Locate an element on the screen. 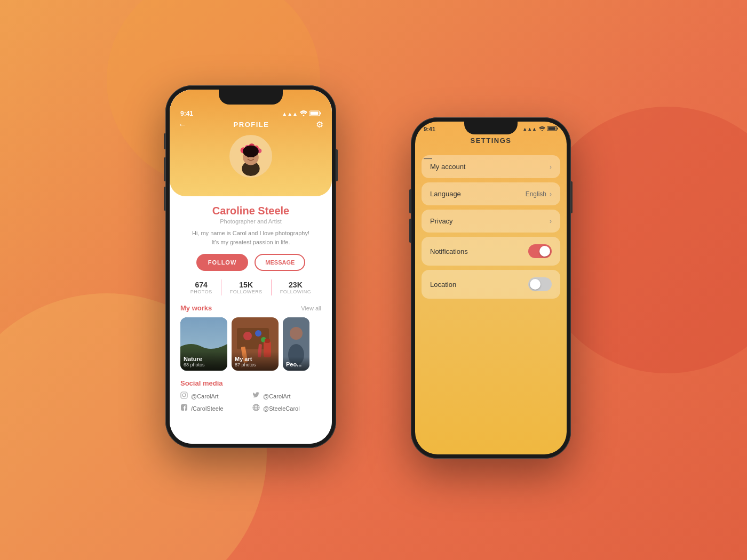  notifications-toggle is located at coordinates (540, 251).